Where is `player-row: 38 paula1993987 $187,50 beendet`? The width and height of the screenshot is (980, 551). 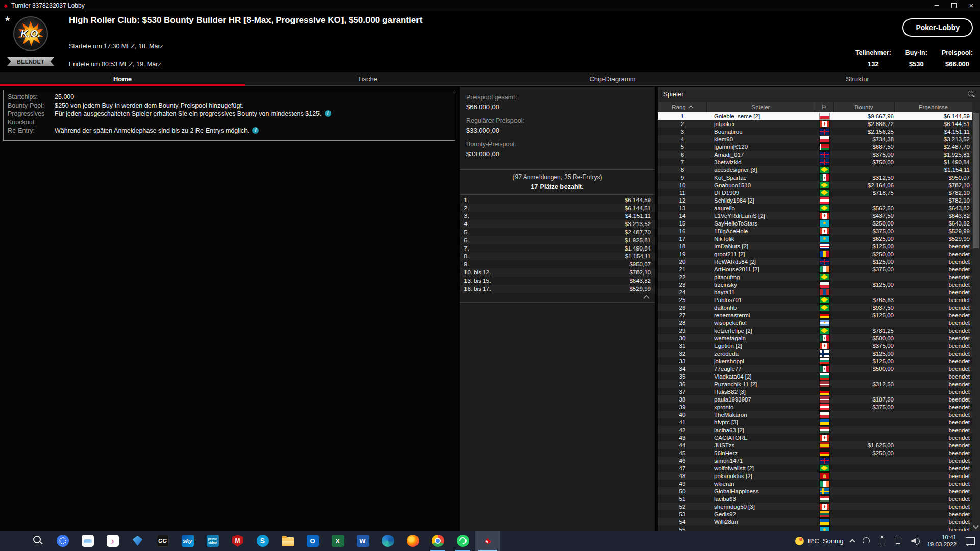
player-row: 38 paula1993987 $187,50 beendet is located at coordinates (819, 399).